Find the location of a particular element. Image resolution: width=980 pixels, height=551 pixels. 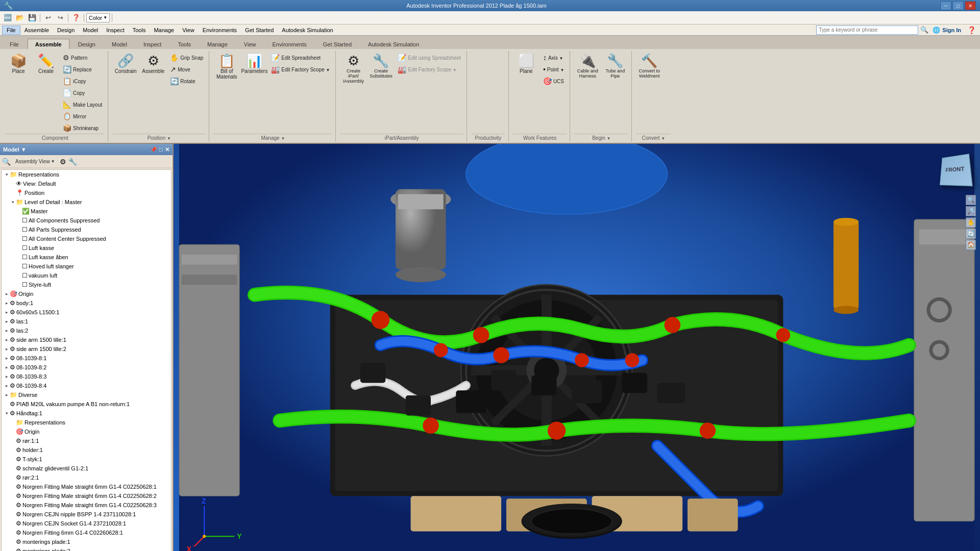

menu-environments: Environments is located at coordinates (219, 30).